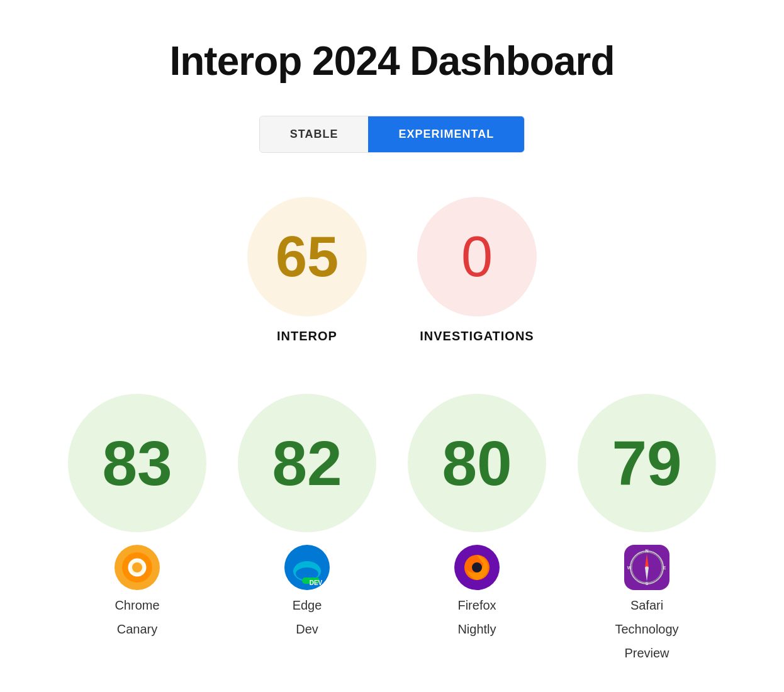 This screenshot has width=784, height=692. Describe the element at coordinates (137, 567) in the screenshot. I see `chrome-canary-icon` at that location.